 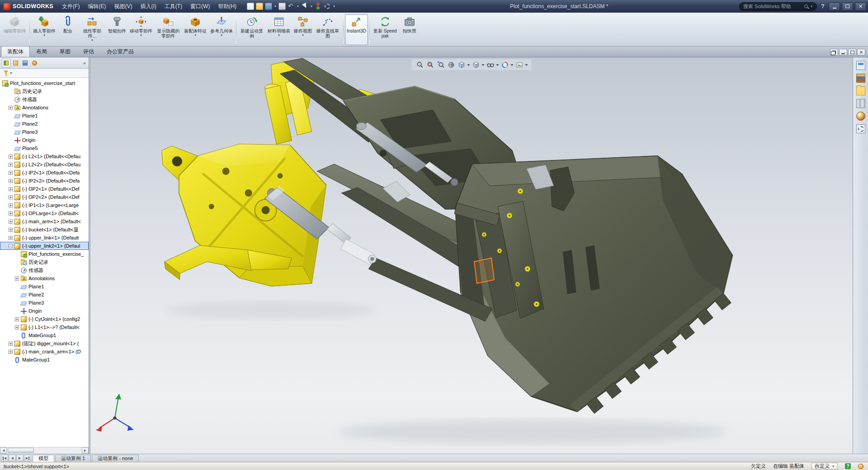 What do you see at coordinates (328, 30) in the screenshot?
I see `explode-line-sketch-button: 爆炸直线草图` at bounding box center [328, 30].